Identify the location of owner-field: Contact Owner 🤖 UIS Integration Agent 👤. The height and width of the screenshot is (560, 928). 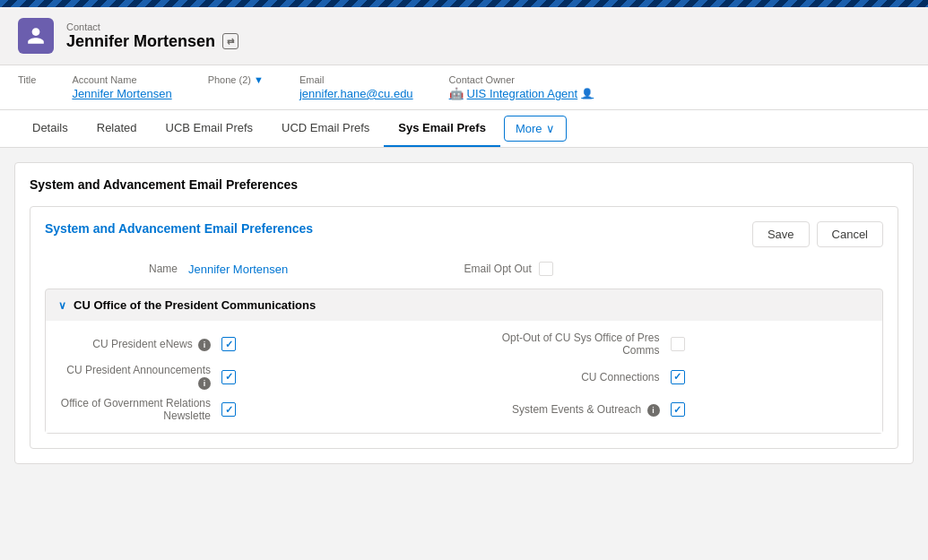
(522, 88).